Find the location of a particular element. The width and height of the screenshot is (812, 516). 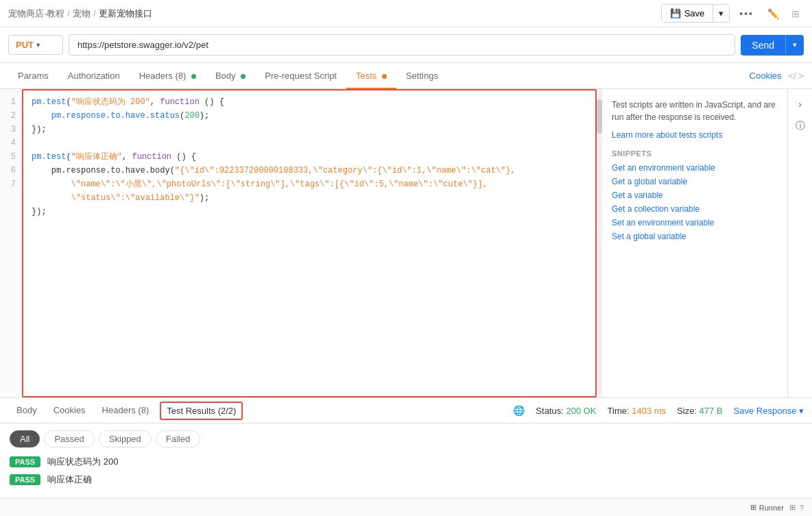

top-bar: 宠物商店-教程 / 宠物 / 更新宠物接口 💾 Save ▾ ••• ✏️ ⊞ is located at coordinates (406, 14).